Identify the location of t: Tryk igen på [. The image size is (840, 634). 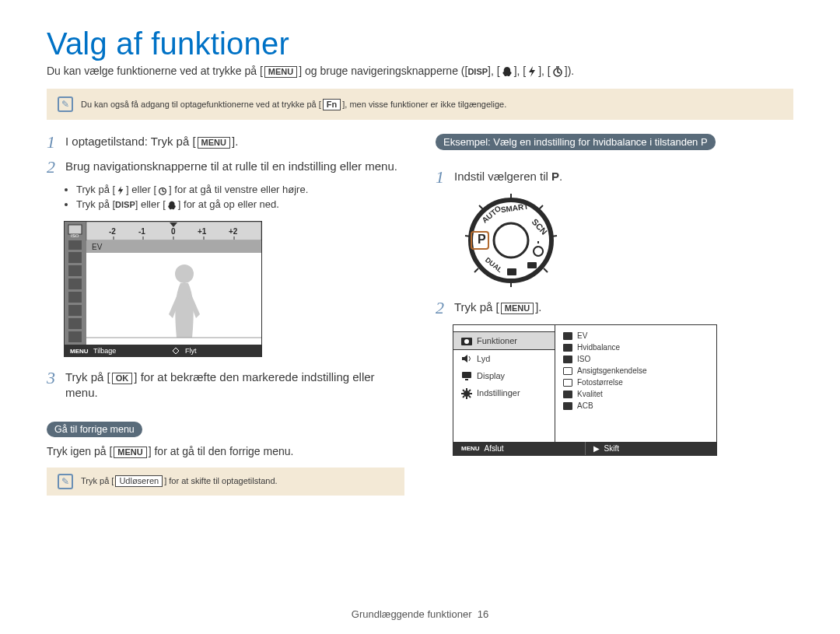
(79, 451).